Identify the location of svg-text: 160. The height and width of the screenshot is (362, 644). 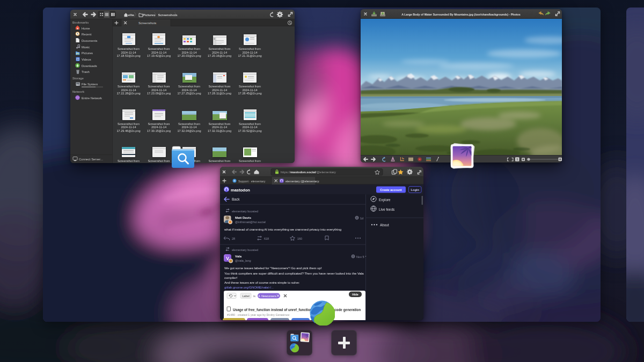
(299, 239).